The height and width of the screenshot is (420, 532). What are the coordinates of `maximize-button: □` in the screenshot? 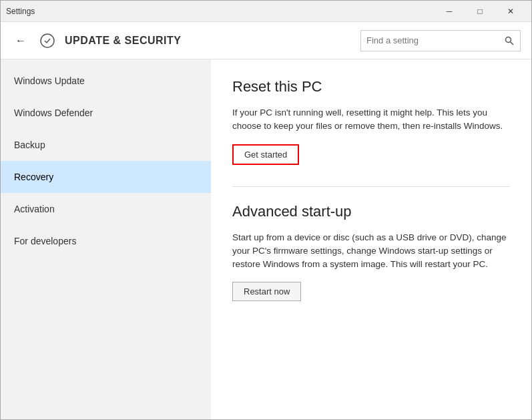 It's located at (480, 11).